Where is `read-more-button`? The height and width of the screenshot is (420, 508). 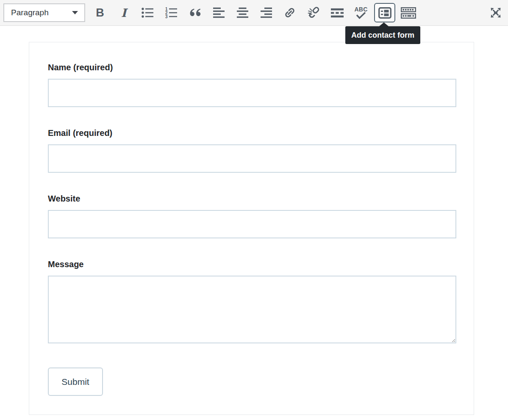
read-more-button is located at coordinates (337, 13).